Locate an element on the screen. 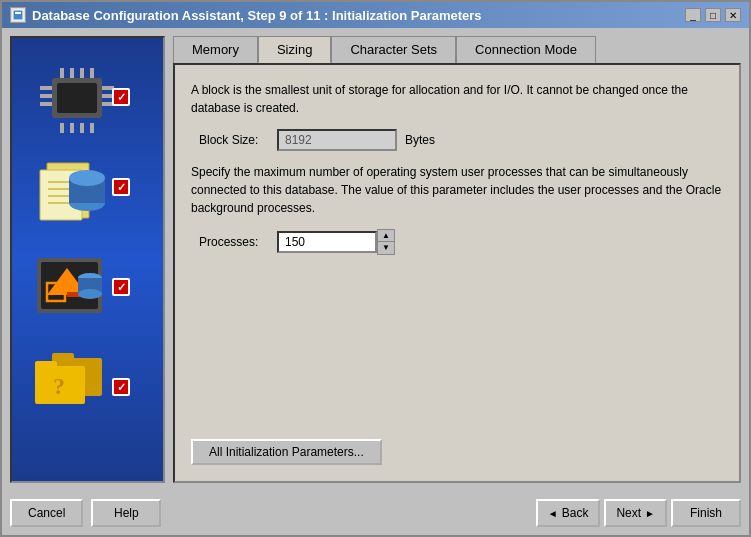 The image size is (751, 537). spinner-up-button: ▲ is located at coordinates (386, 236).